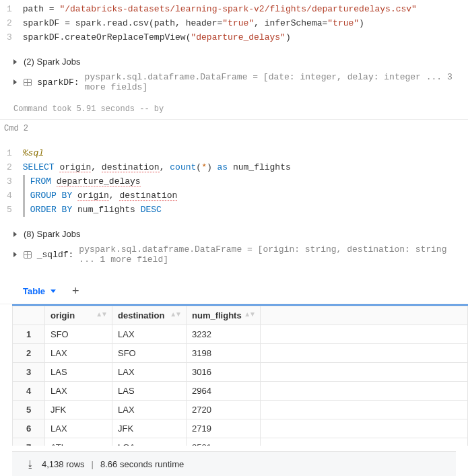  Describe the element at coordinates (58, 82) in the screenshot. I see `df-var-name: sparkDF:` at that location.